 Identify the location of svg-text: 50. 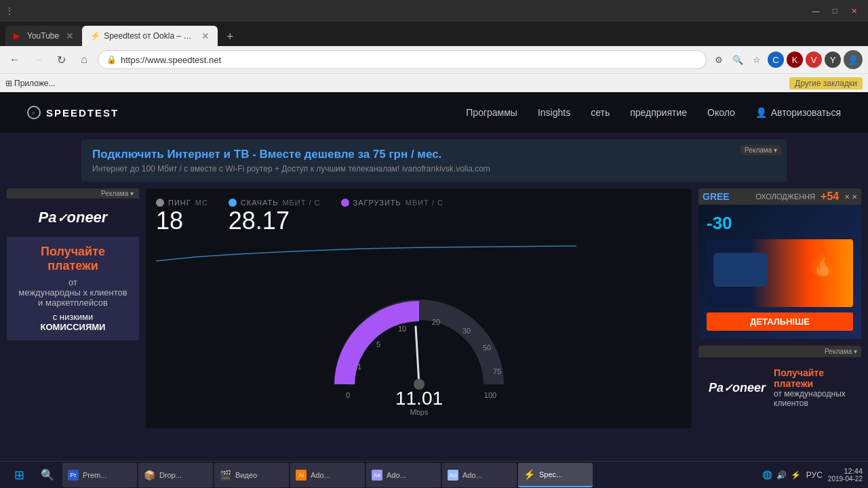
(486, 348).